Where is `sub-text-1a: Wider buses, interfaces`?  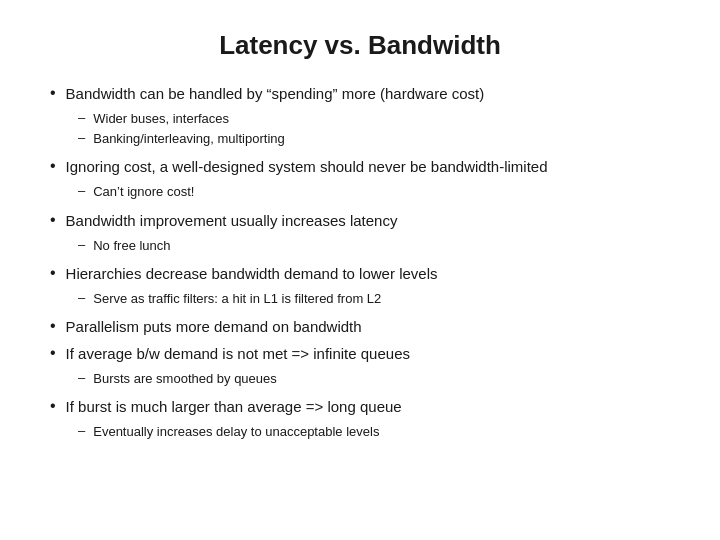
sub-text-1a: Wider buses, interfaces is located at coordinates (161, 119).